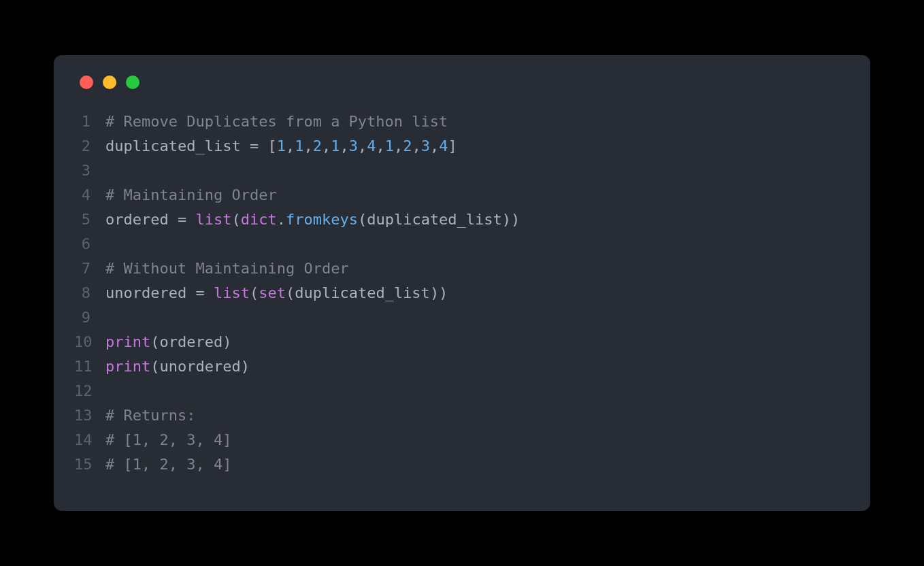 This screenshot has width=924, height=566. I want to click on close-icon, so click(86, 82).